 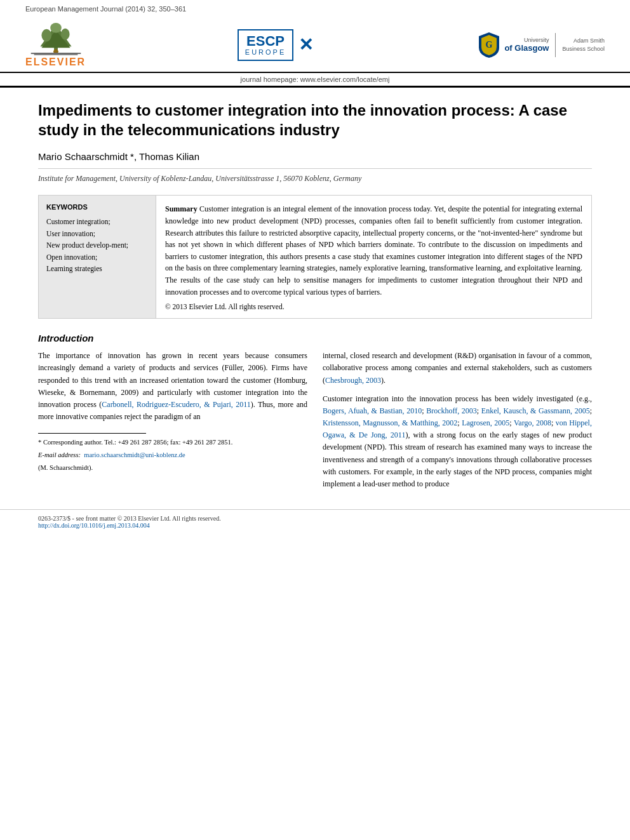 What do you see at coordinates (489, 45) in the screenshot?
I see `glasgow-shield-icon: G` at bounding box center [489, 45].